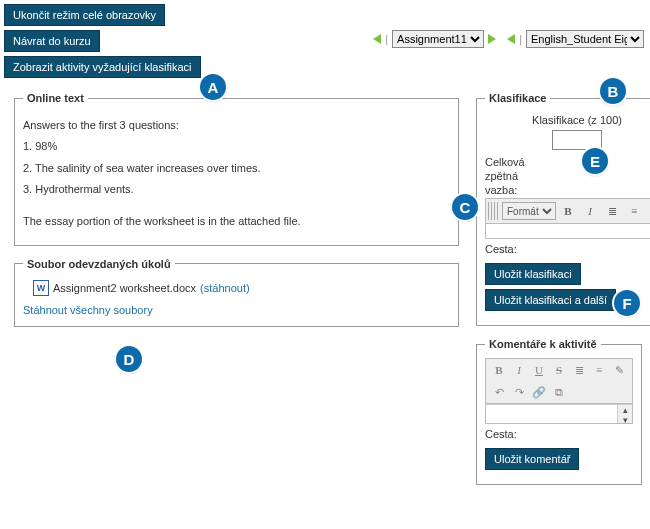 The image size is (650, 529). What do you see at coordinates (236, 190) in the screenshot?
I see `online-text-answer-3: 3. Hydrothermal vents.` at bounding box center [236, 190].